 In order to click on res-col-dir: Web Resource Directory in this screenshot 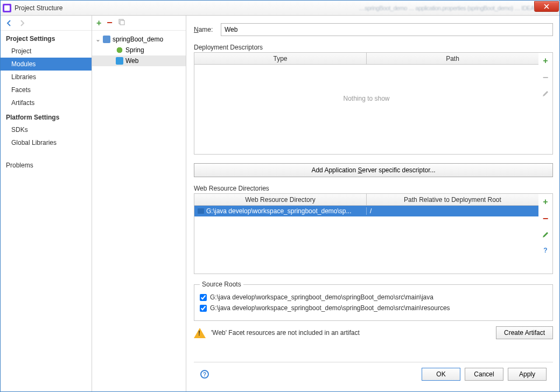, I will do `click(281, 199)`.